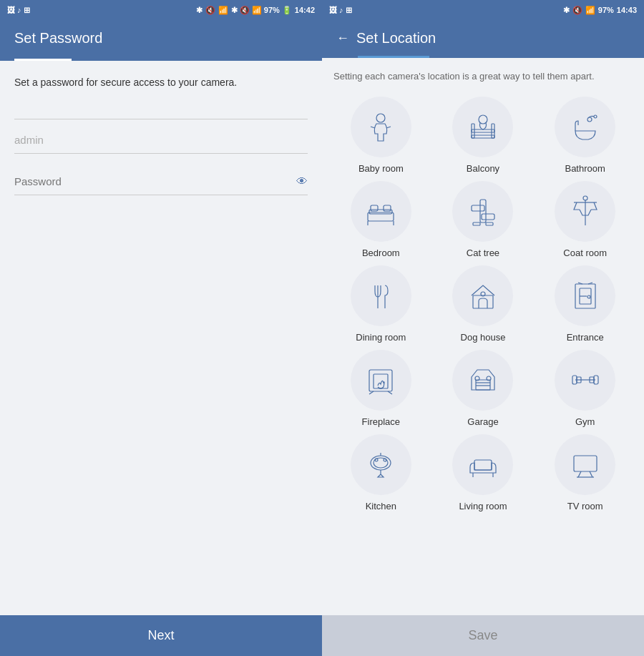 Image resolution: width=644 pixels, height=656 pixels. Describe the element at coordinates (484, 135) in the screenshot. I see `location-balcony: Balcony` at that location.